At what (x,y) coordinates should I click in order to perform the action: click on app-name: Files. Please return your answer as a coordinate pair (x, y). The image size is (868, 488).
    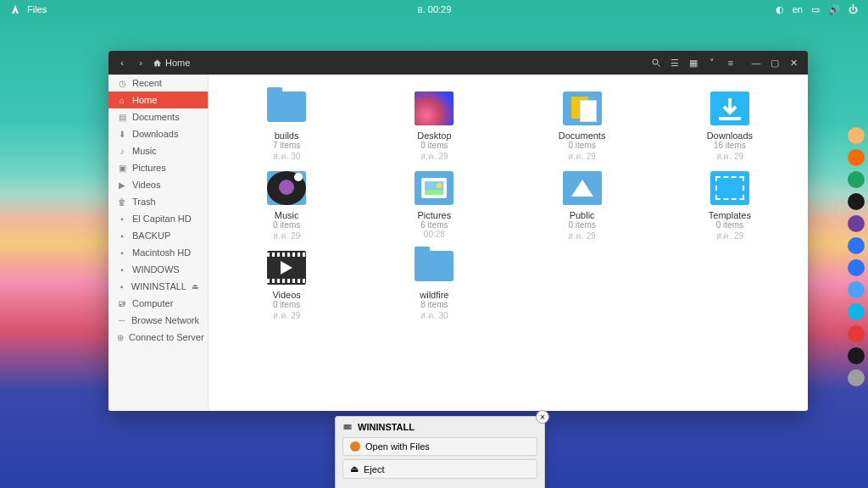
    Looking at the image, I should click on (37, 9).